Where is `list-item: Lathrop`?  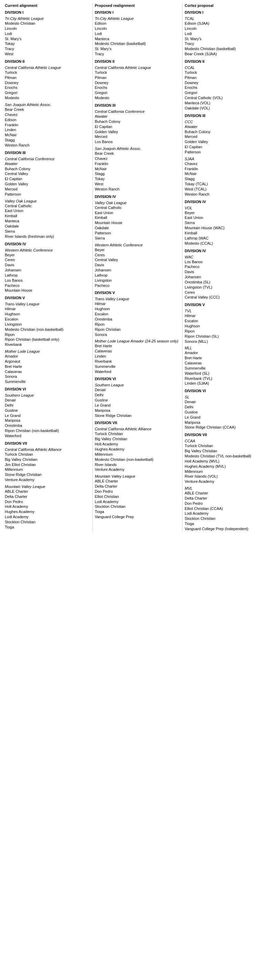 list-item: Lathrop is located at coordinates (48, 275).